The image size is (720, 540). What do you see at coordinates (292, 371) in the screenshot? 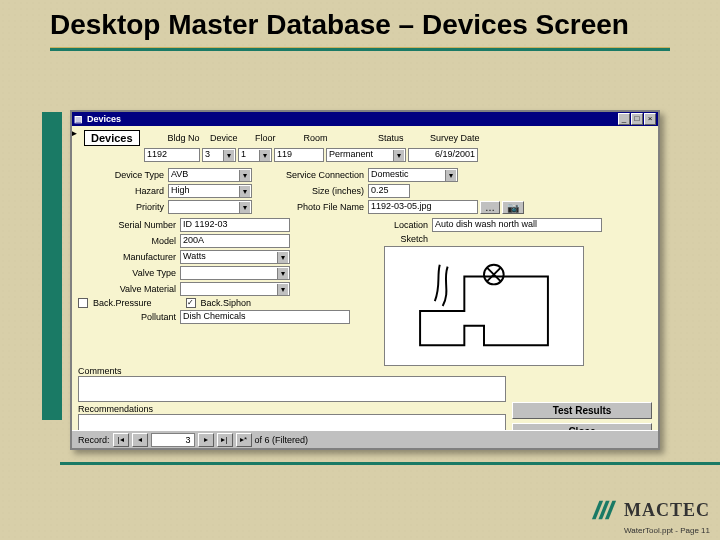
I see `label-comments: Comments` at bounding box center [292, 371].